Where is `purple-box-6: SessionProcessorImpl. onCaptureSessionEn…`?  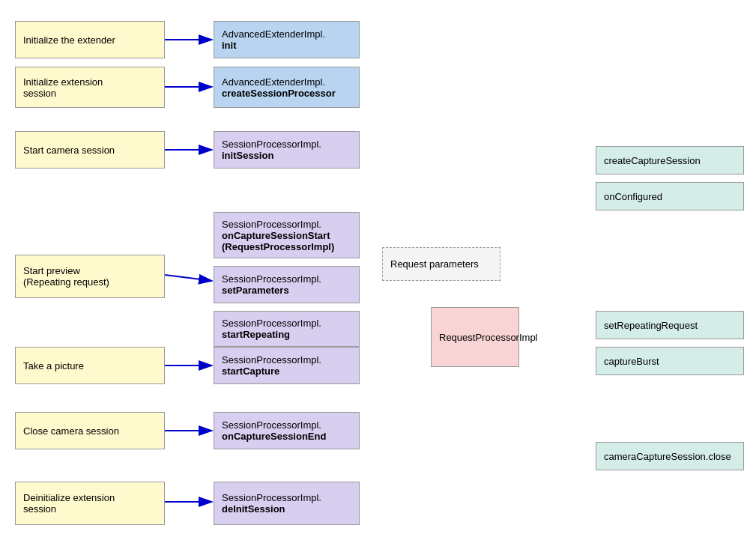 purple-box-6: SessionProcessorImpl. onCaptureSessionEn… is located at coordinates (286, 431).